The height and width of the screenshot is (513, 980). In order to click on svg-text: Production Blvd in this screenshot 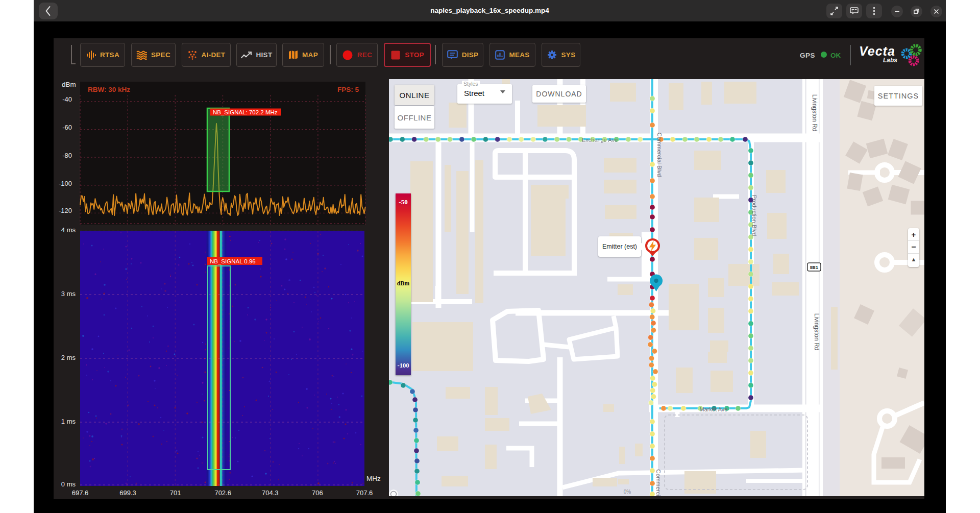, I will do `click(754, 215)`.